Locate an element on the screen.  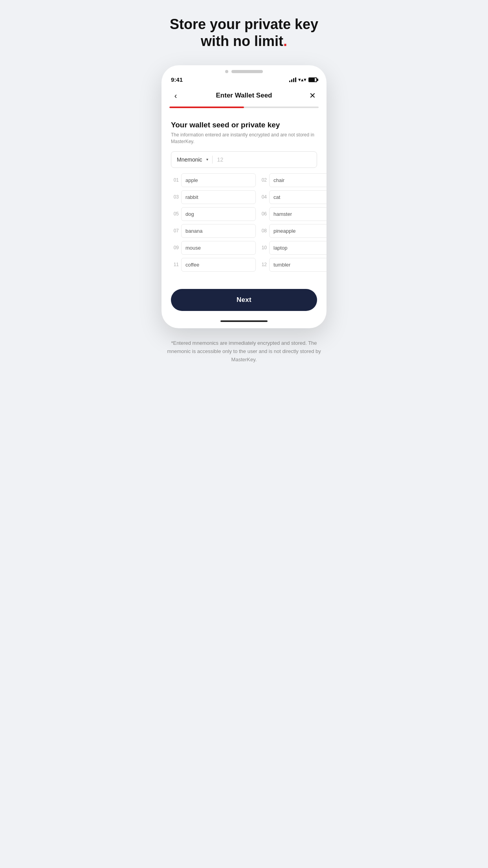
list-item: 09 is located at coordinates (213, 248).